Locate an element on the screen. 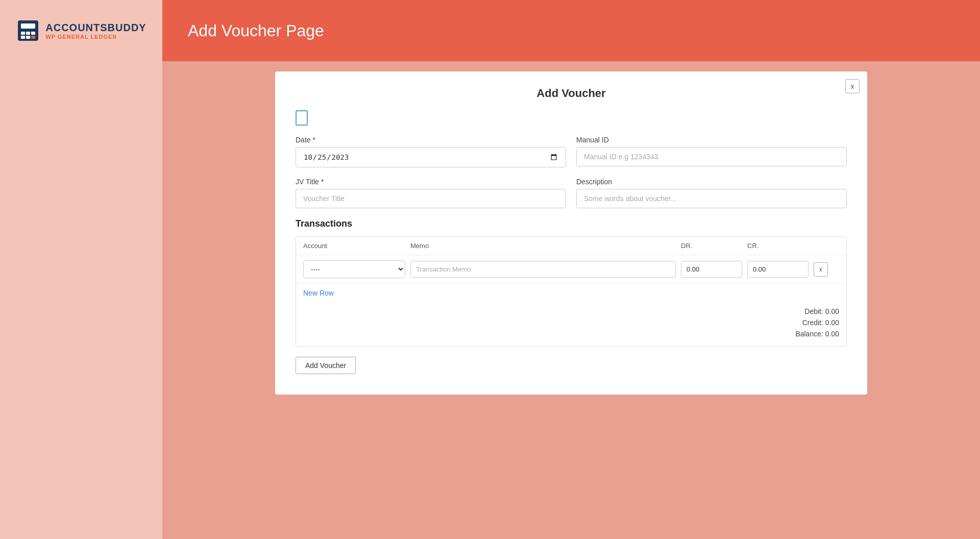 The height and width of the screenshot is (539, 980). manual-id-group: Manual ID is located at coordinates (712, 152).